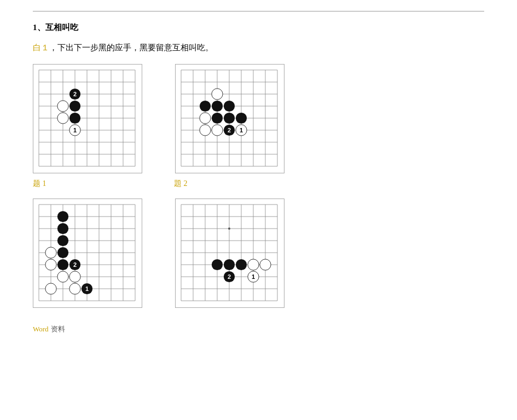  Describe the element at coordinates (228, 184) in the screenshot. I see `label2: 題 2` at that location.